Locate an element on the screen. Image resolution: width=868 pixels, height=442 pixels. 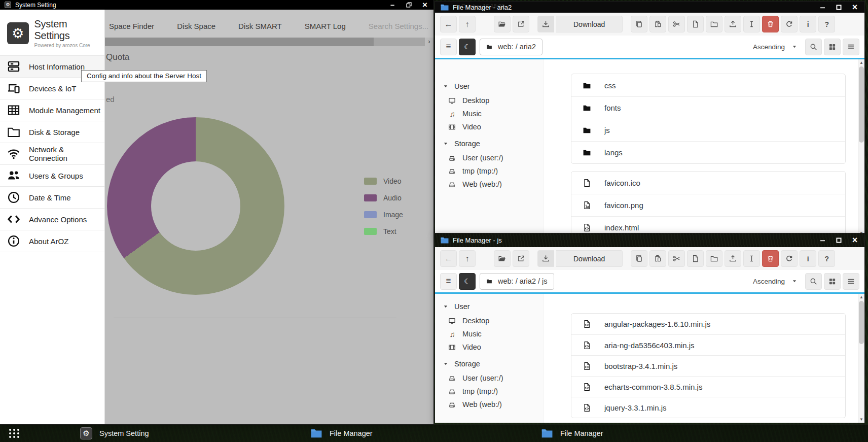
sidebar-item-about-aroz: About ArOZ is located at coordinates (52, 242).